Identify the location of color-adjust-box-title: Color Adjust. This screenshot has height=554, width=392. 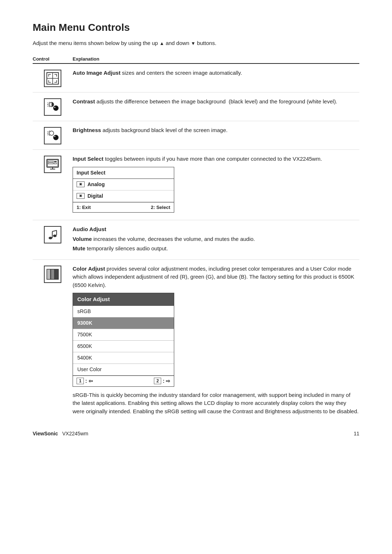
(123, 300).